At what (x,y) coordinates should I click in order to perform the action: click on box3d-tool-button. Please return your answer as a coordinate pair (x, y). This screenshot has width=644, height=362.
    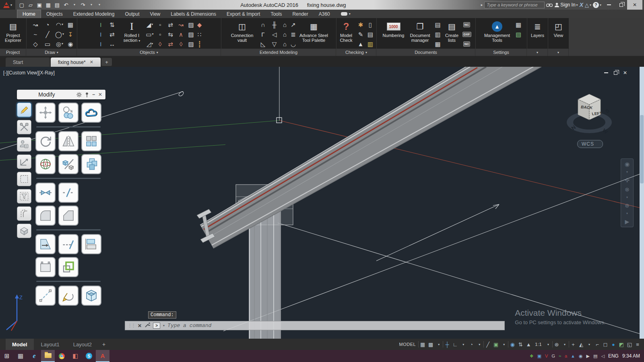
    Looking at the image, I should click on (91, 296).